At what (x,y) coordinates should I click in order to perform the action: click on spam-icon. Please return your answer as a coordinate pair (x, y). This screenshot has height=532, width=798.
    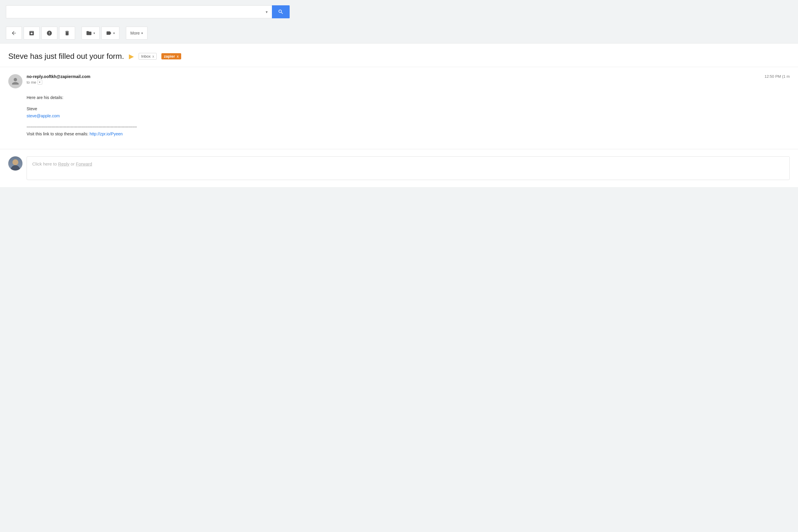
    Looking at the image, I should click on (50, 33).